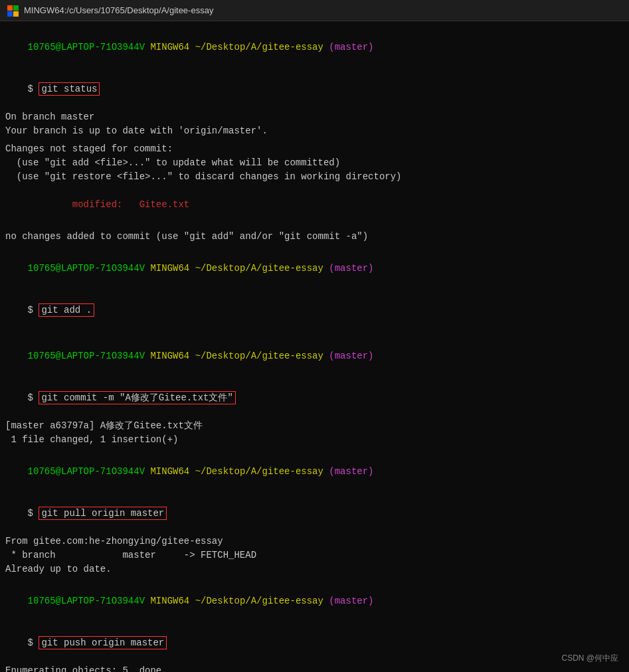  I want to click on cmd-line-1: $ git status, so click(315, 89).